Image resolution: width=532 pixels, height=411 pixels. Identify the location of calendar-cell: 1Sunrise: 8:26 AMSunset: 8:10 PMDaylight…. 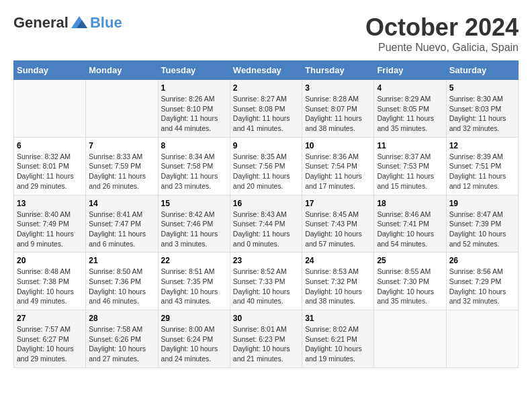
(193, 109).